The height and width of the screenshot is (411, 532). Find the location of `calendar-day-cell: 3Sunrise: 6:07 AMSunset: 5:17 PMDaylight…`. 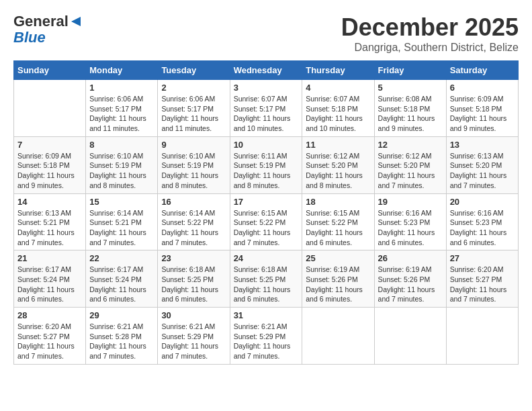

calendar-day-cell: 3Sunrise: 6:07 AMSunset: 5:17 PMDaylight… is located at coordinates (266, 109).